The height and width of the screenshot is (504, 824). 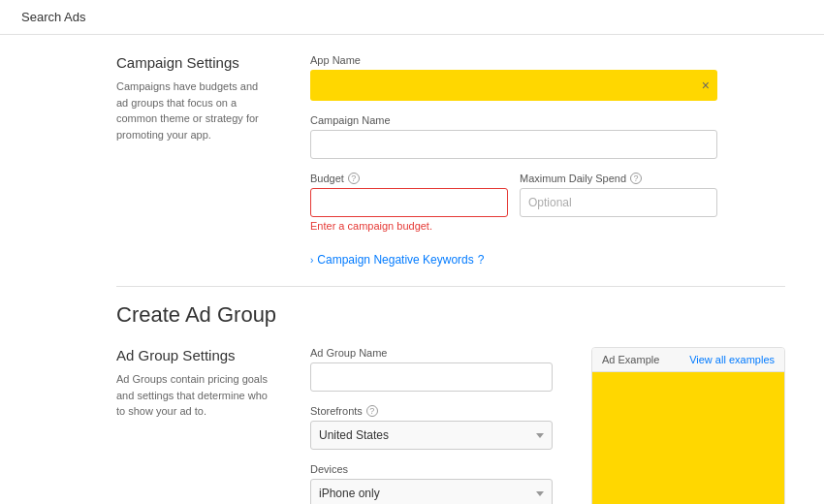 I want to click on app-name-field-group: App Name ×, so click(x=514, y=78).